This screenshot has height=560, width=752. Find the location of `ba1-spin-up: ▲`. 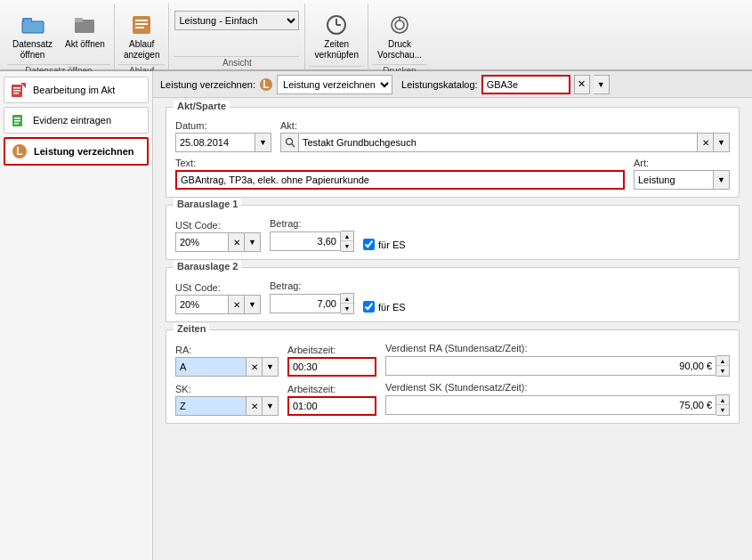

ba1-spin-up: ▲ is located at coordinates (347, 237).